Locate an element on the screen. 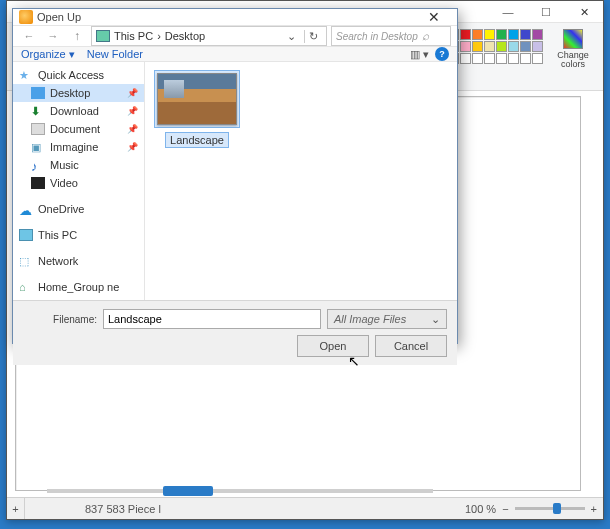 This screenshot has height=529, width=610. breadcrumb-dropdown: ⌄ is located at coordinates (292, 36).